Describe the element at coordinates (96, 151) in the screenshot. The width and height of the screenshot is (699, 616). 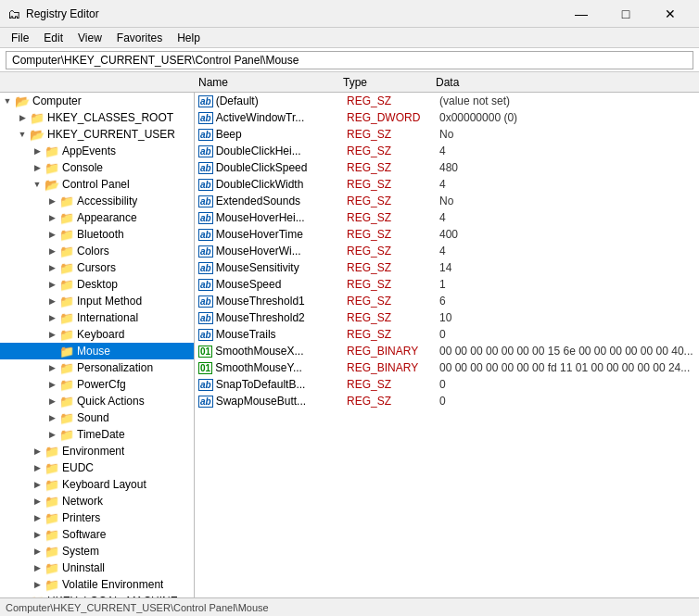
I see `tree-item-appevents: ▶📁AppEvents` at that location.